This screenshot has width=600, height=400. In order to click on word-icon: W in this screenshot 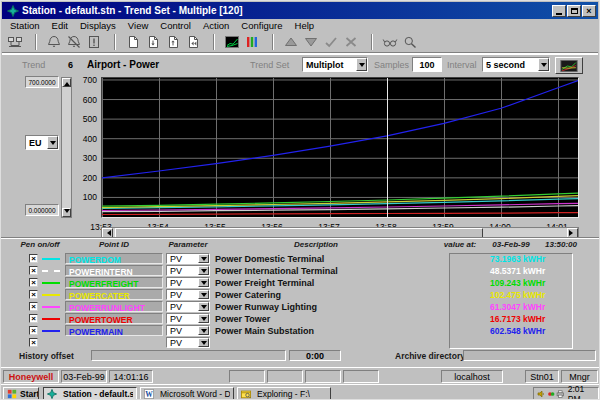, I will do `click(150, 394)`.